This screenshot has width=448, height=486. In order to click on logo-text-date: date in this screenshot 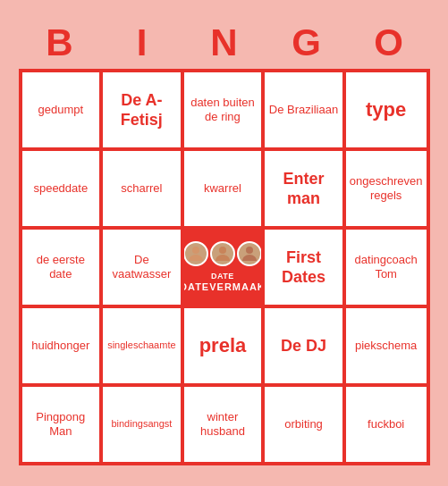, I will do `click(224, 277)`.